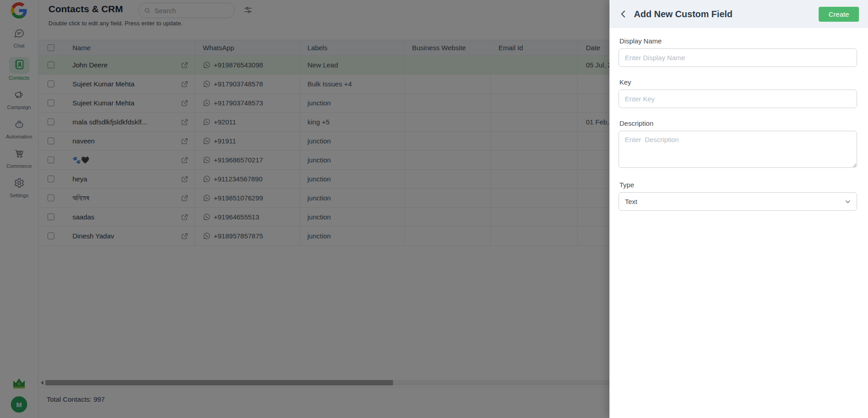  Describe the element at coordinates (739, 14) in the screenshot. I see `panel-header: Add New Custom Field Create` at that location.